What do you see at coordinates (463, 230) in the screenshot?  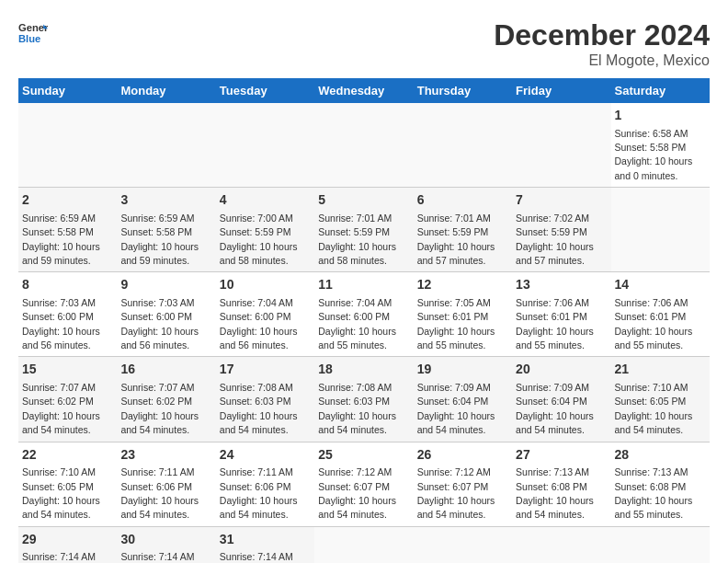 I see `calendar-cell: 6 Sunrise: 7:01 AMSunset: 5:59 PMDayligh…` at bounding box center [463, 230].